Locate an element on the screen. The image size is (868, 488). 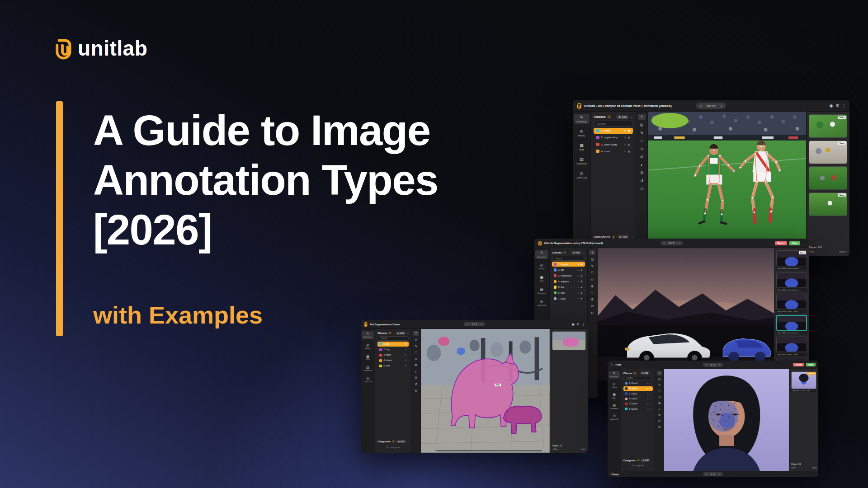
add-class-button: ⊕Add is located at coordinates (622, 117).